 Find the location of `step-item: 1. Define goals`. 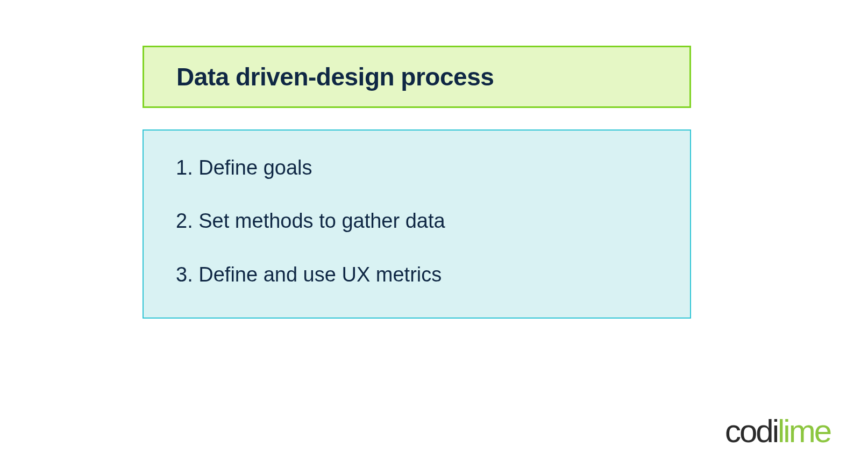

step-item: 1. Define goals is located at coordinates (417, 168).